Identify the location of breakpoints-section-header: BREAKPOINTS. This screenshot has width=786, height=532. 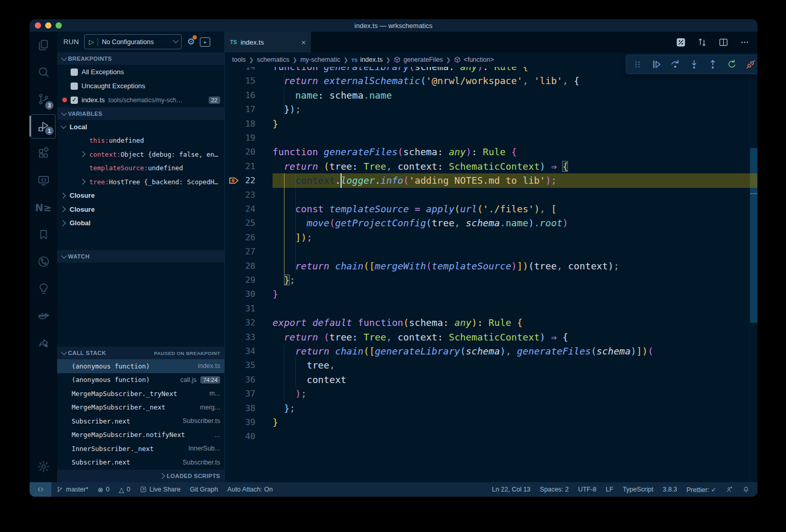
(141, 58).